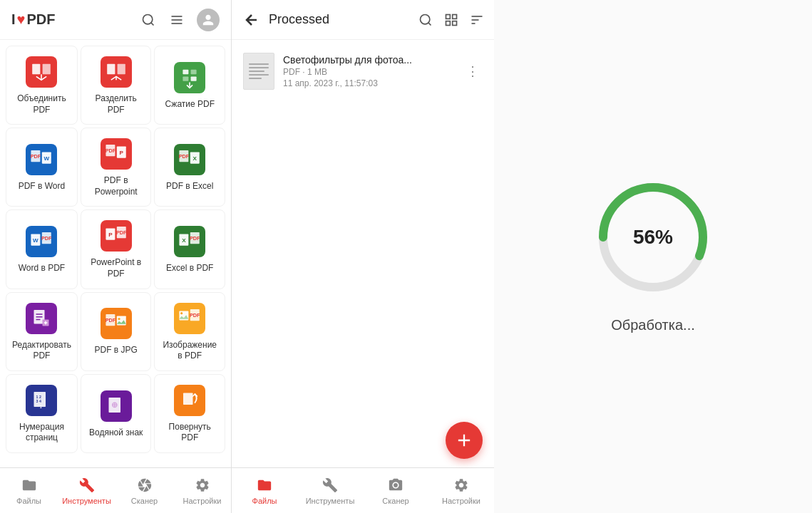 The image size is (812, 513). Describe the element at coordinates (363, 20) in the screenshot. I see `middle-header: Processed` at that location.